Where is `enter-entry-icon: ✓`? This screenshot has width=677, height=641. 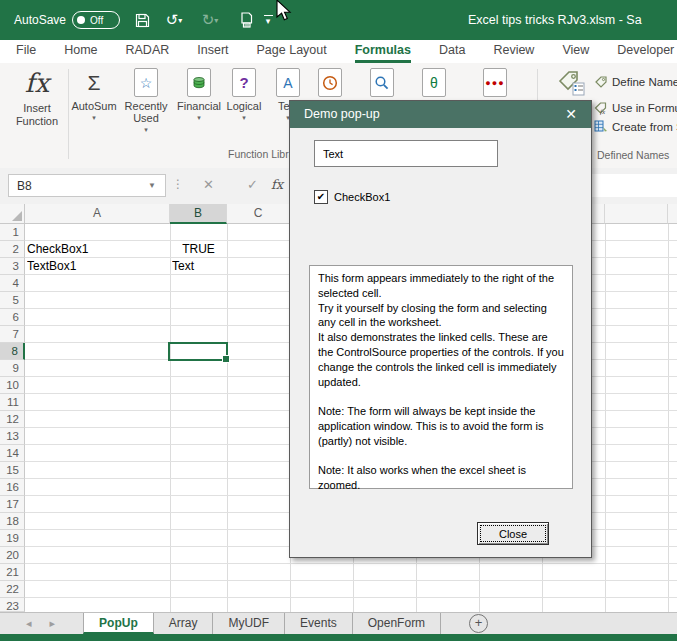 enter-entry-icon: ✓ is located at coordinates (252, 184).